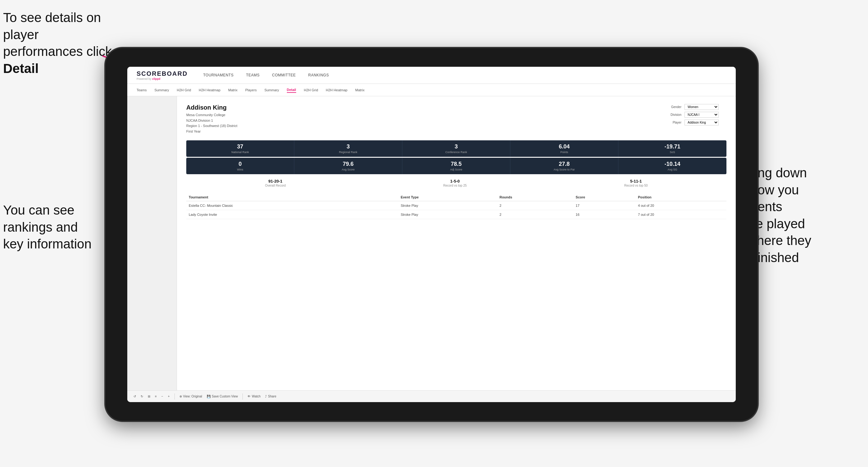 This screenshot has width=868, height=467. Describe the element at coordinates (456, 215) in the screenshot. I see `table-row: Lady Coyote Invite Stroke Play 2 16 7 ou…` at that location.